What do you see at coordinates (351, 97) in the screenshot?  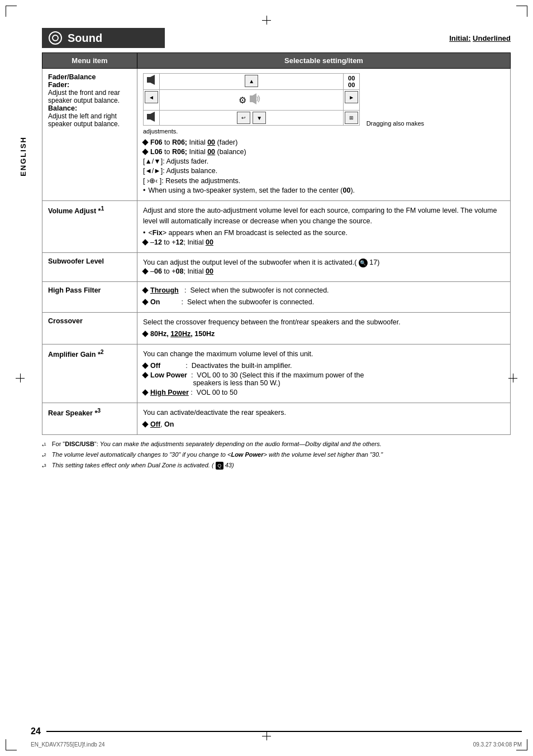 I see `fader-right-btn: ►` at bounding box center [351, 97].